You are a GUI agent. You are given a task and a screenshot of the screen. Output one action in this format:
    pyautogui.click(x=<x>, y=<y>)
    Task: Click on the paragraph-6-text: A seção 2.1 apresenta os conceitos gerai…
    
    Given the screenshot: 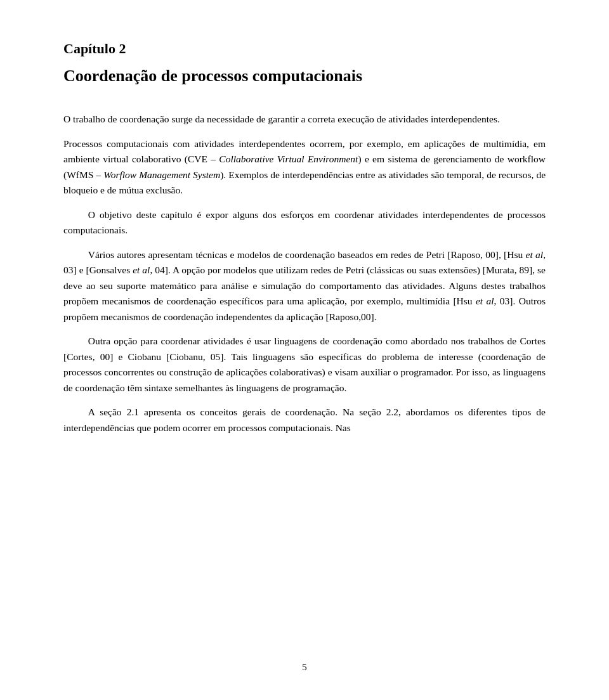 What is the action you would take?
    pyautogui.click(x=304, y=420)
    